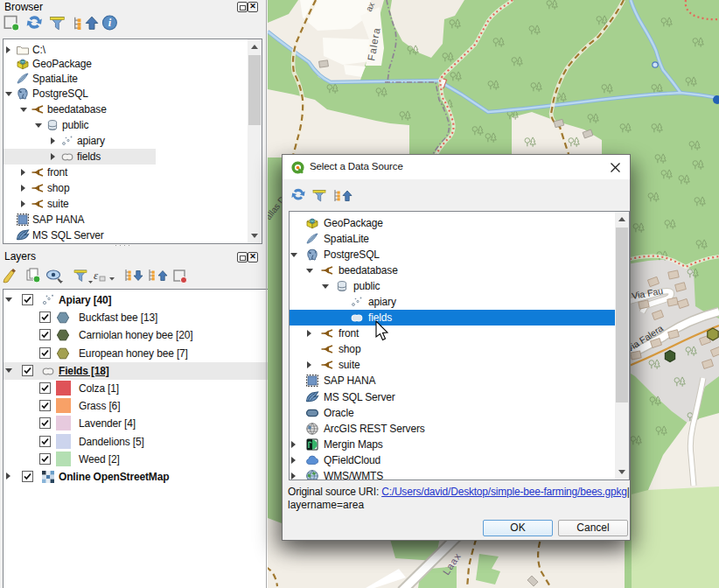 Image resolution: width=719 pixels, height=588 pixels. Describe the element at coordinates (110, 23) in the screenshot. I see `svg-text: i` at that location.